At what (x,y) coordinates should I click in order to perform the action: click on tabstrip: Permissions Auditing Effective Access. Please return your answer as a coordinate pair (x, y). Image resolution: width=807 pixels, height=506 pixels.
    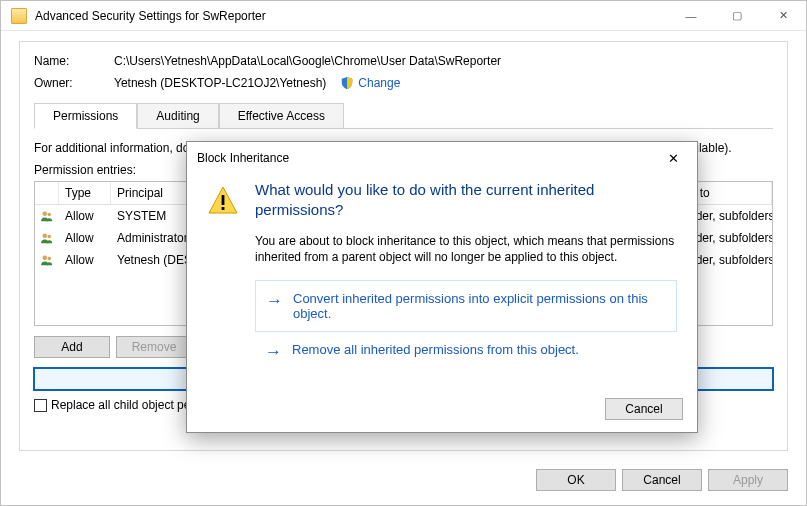
    Looking at the image, I should click on (404, 115).